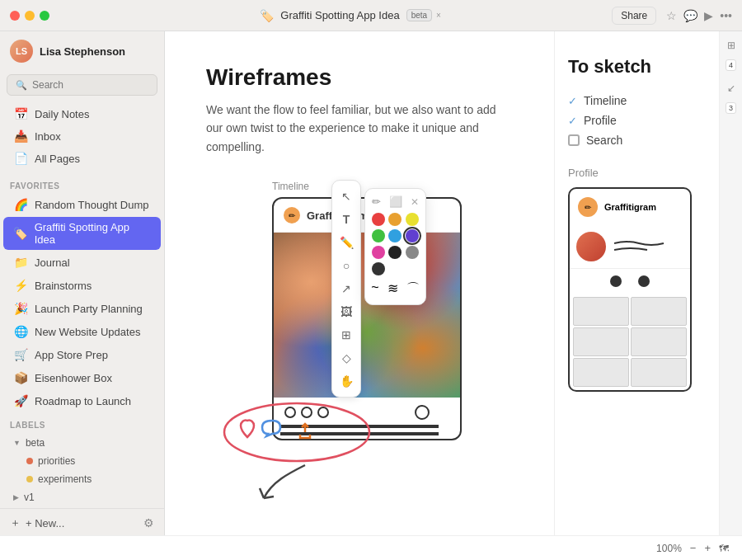 The height and width of the screenshot is (560, 742). I want to click on sidebar-item-eisenhower: 📦 Eisenhower Box, so click(82, 378).